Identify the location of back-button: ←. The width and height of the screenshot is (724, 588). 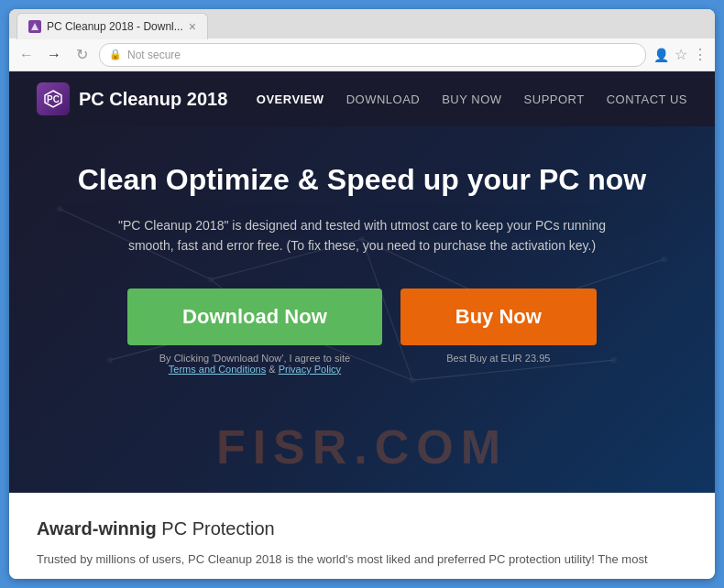
(27, 55).